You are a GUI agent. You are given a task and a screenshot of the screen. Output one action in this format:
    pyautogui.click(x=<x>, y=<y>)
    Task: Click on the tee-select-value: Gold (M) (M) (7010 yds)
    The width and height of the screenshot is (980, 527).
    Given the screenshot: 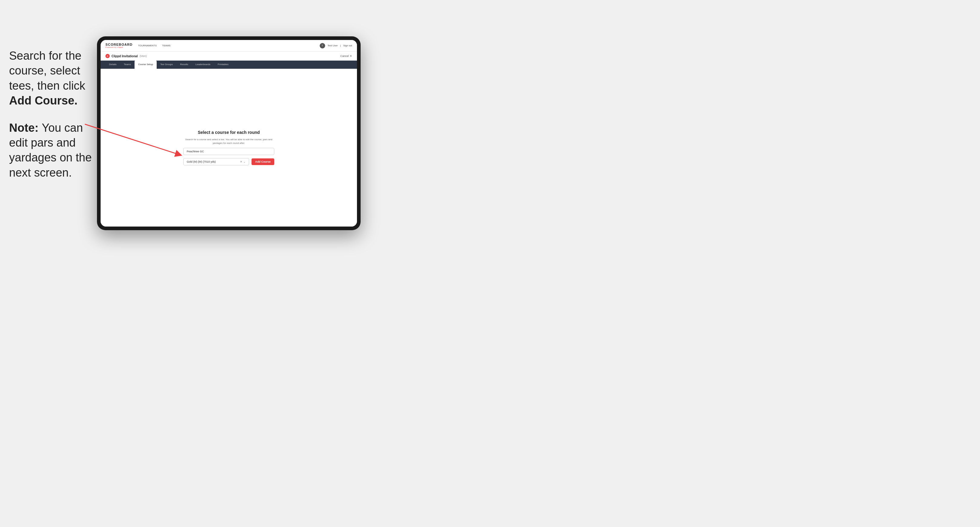 What is the action you would take?
    pyautogui.click(x=201, y=162)
    